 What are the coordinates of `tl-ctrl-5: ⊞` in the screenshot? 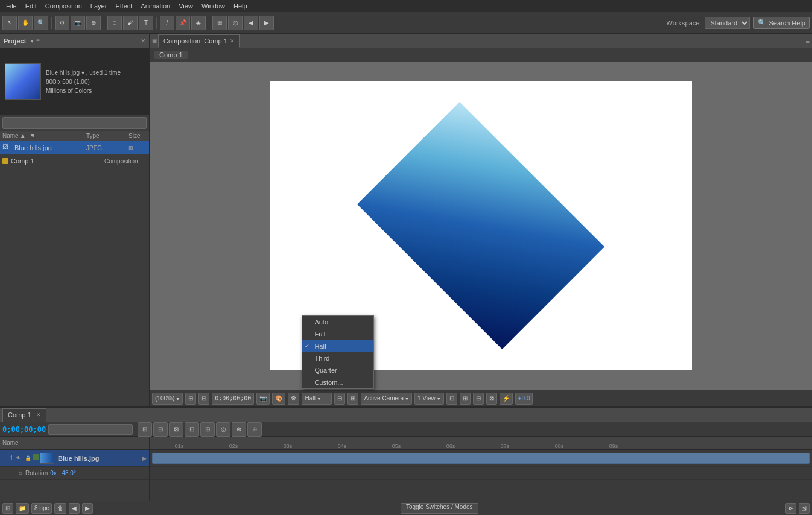 It's located at (208, 429).